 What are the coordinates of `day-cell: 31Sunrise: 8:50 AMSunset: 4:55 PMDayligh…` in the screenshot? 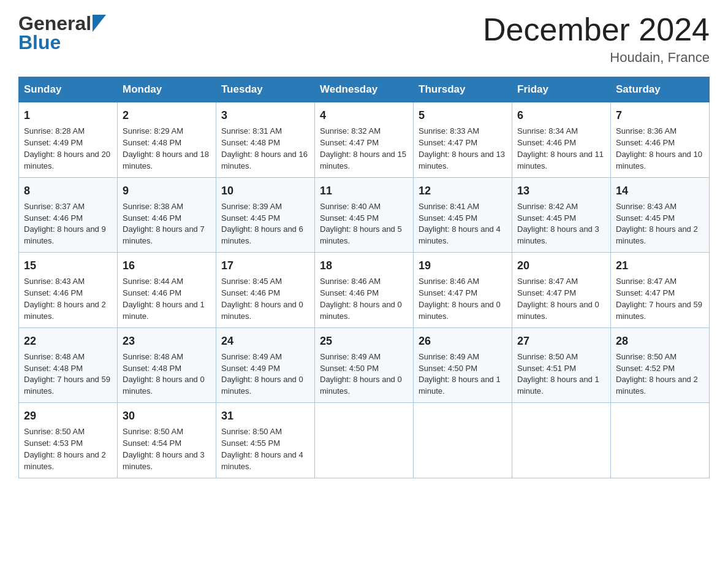 It's located at (266, 440).